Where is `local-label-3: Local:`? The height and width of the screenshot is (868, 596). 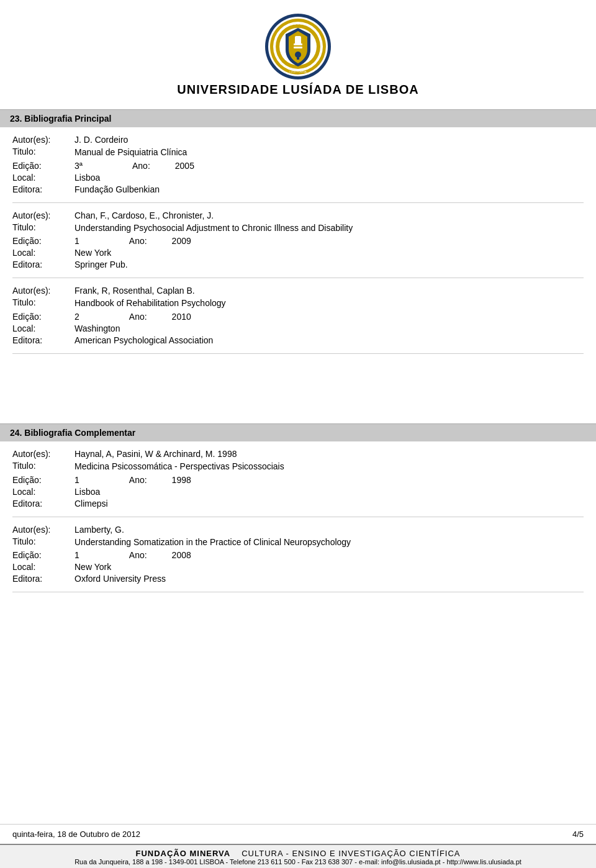
local-label-3: Local: is located at coordinates (43, 328).